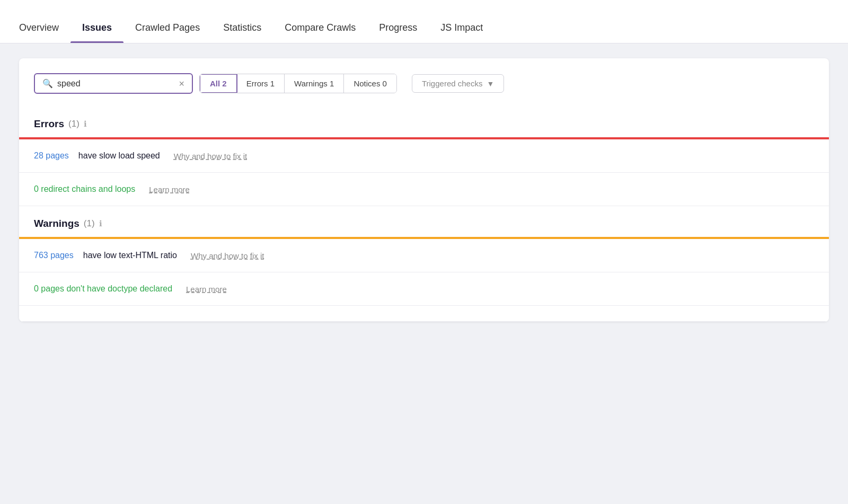 This screenshot has height=504, width=848. What do you see at coordinates (167, 33) in the screenshot?
I see `nav-item-crawled-pages: Crawled Pages` at bounding box center [167, 33].